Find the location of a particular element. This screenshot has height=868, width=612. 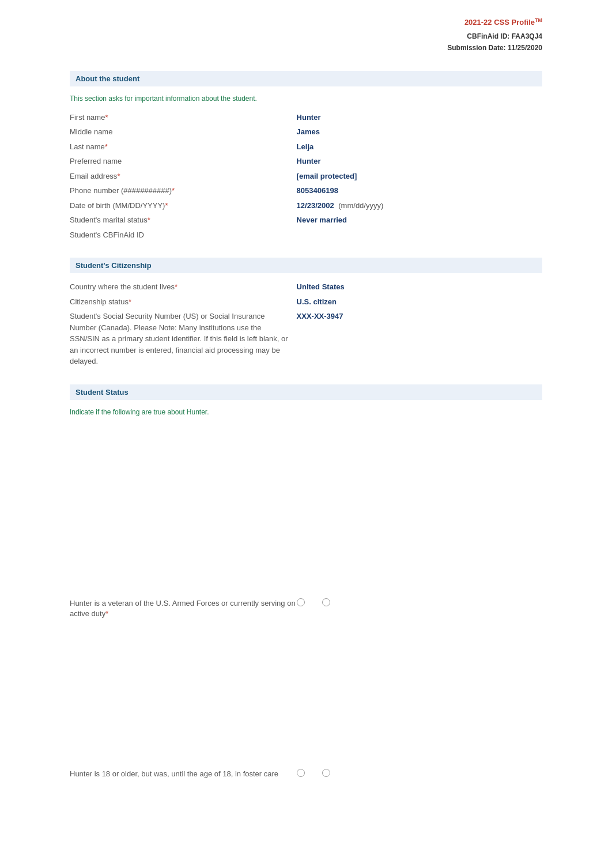

field-dob: Date of birth (MM/DD/YYYY)* 12/23/2002 (… is located at coordinates (306, 206).